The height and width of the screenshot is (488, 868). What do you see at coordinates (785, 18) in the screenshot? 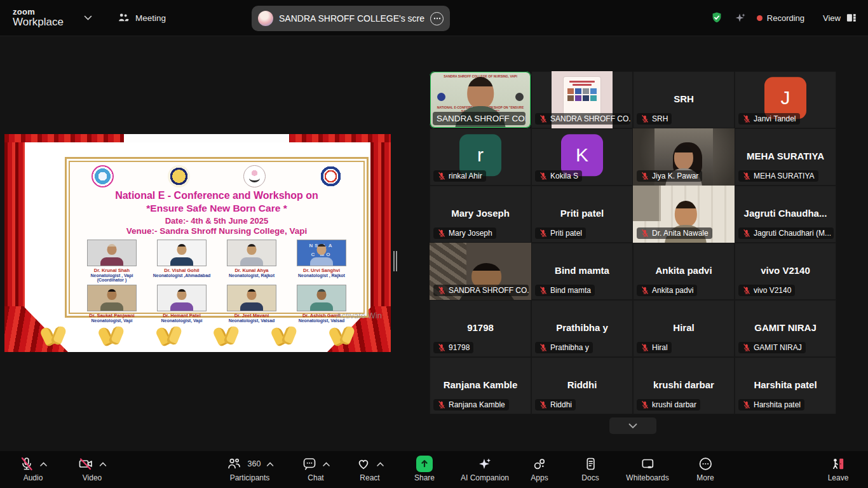
I see `recording-label: Recording` at bounding box center [785, 18].